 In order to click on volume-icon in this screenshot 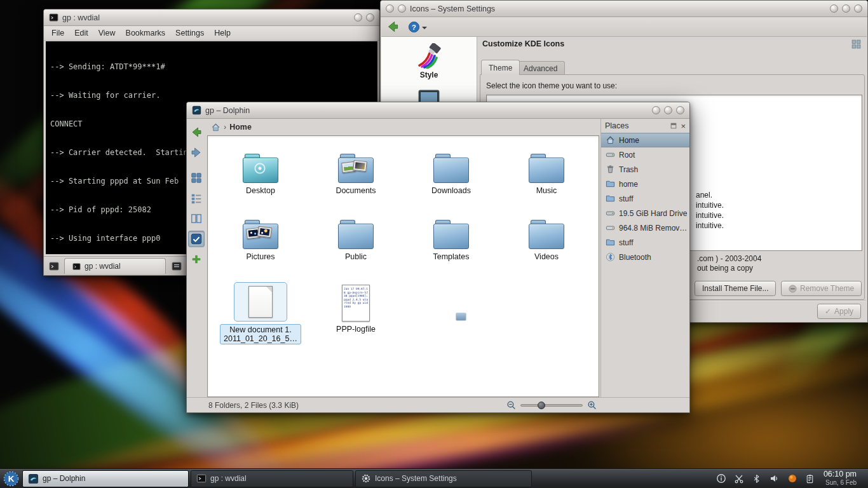, I will do `click(775, 478)`.